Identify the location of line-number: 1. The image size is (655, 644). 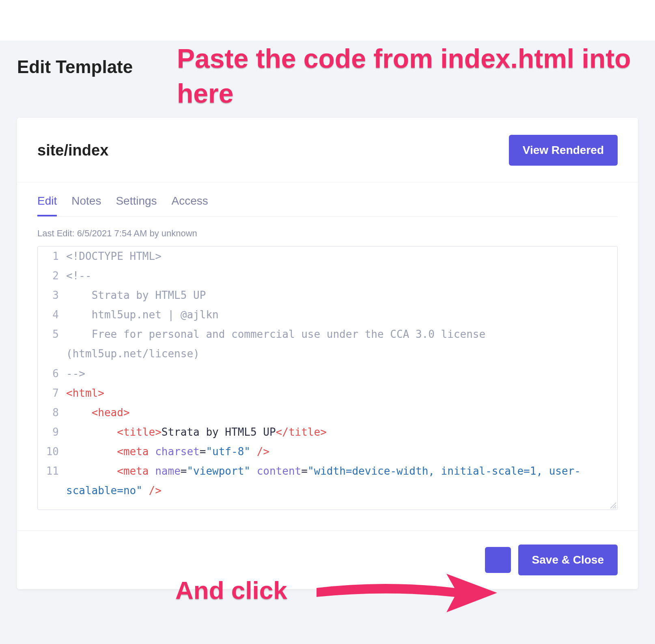
(52, 256).